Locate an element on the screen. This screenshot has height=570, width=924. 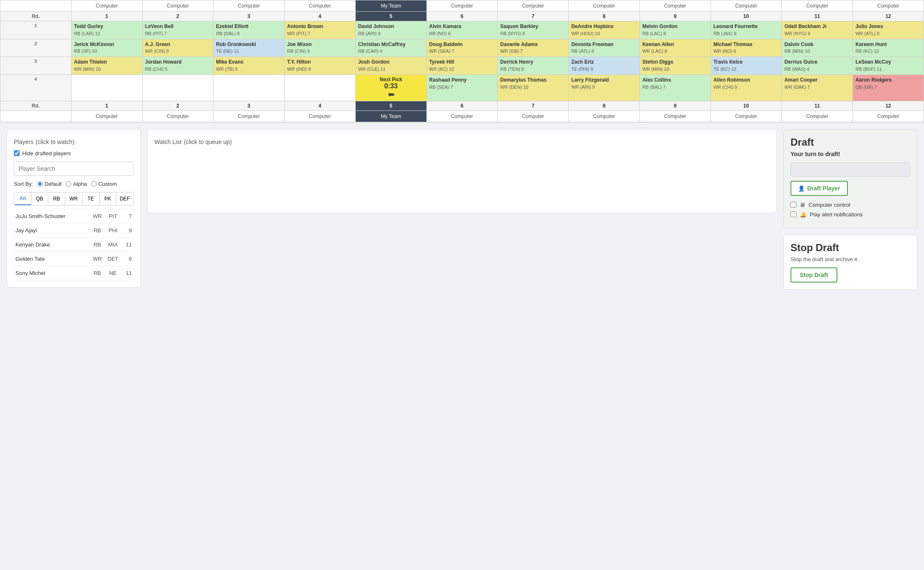
col-num-top-10: 10 is located at coordinates (746, 17).